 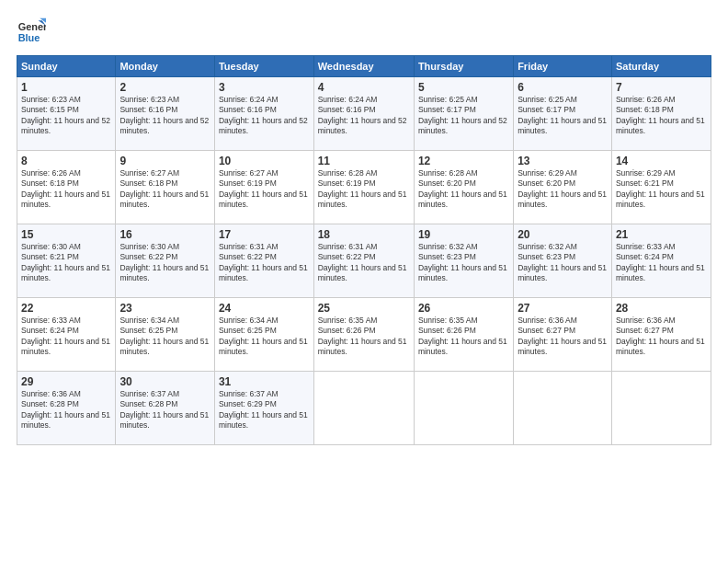 I want to click on calendar-cell: 1Sunrise: 6:23 AMSunset: 6:15 PMDaylight…, so click(x=66, y=114).